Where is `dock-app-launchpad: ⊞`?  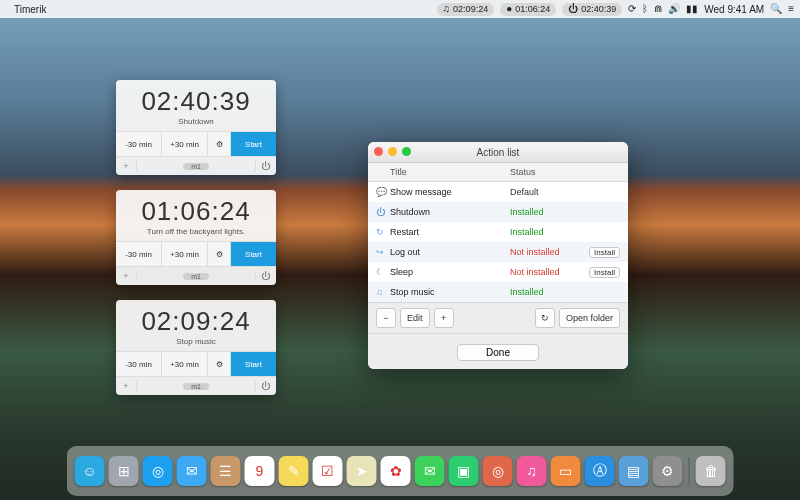
dock-app-launchpad: ⊞ is located at coordinates (124, 471).